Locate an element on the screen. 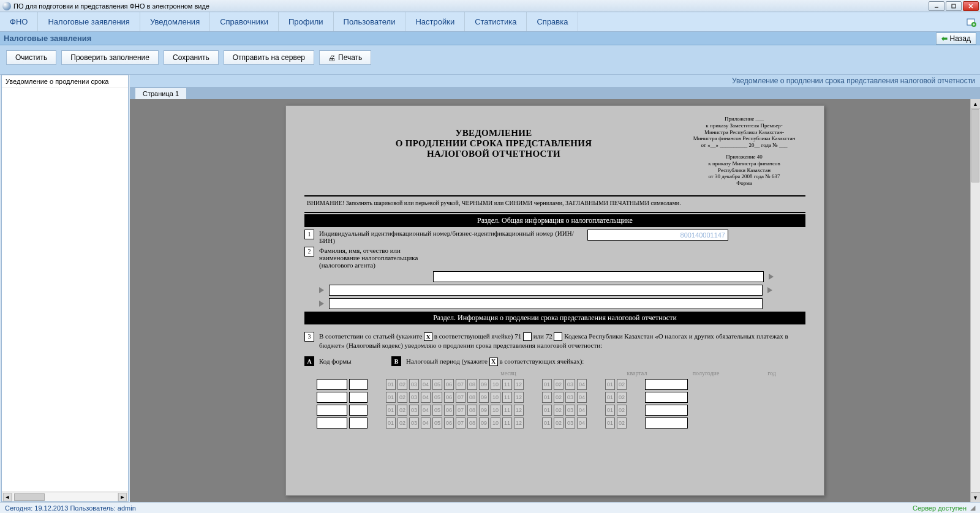 This screenshot has height=513, width=980. back-button: ⬅Назад is located at coordinates (956, 39).